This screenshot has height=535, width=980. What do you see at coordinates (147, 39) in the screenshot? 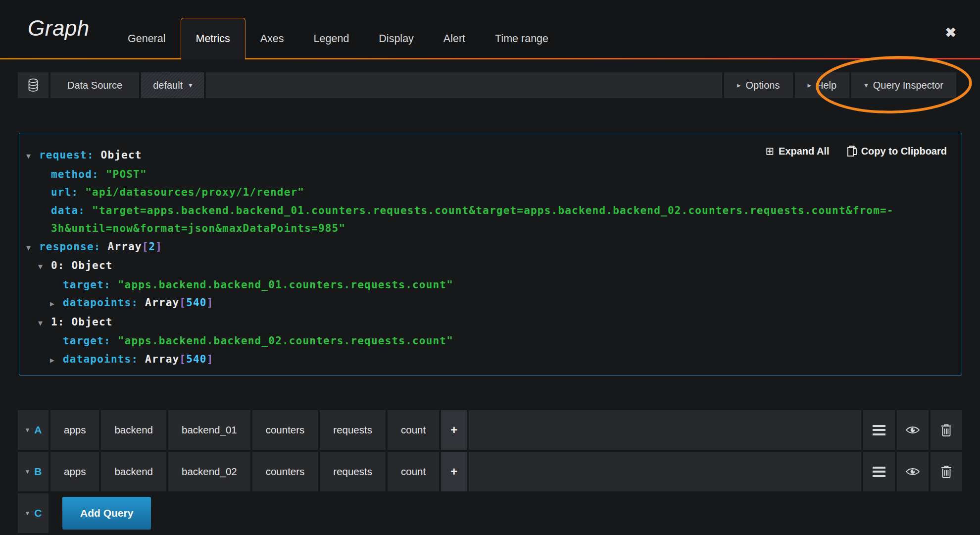
I see `tab-general: General` at bounding box center [147, 39].